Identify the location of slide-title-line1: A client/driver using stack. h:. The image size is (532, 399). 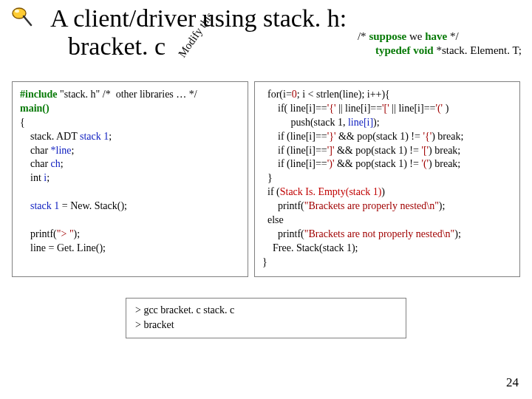
(267, 18).